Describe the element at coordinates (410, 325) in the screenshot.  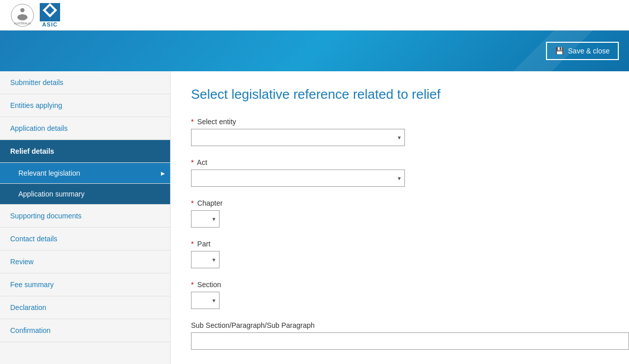
I see `sub-section-label: Sub Section/Paragraph/Sub Paragraph` at that location.